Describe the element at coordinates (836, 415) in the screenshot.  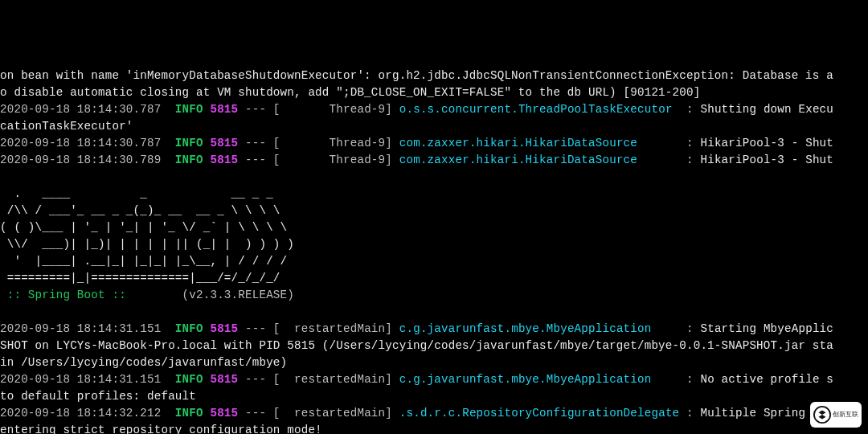
I see `watermark-badge: 创新互联` at that location.